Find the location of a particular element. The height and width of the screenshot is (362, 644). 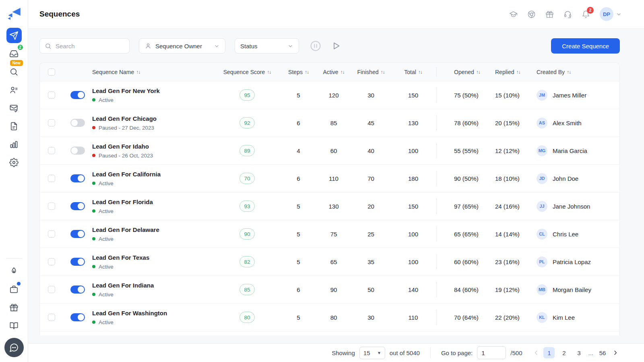

toggle-knob is located at coordinates (81, 290).